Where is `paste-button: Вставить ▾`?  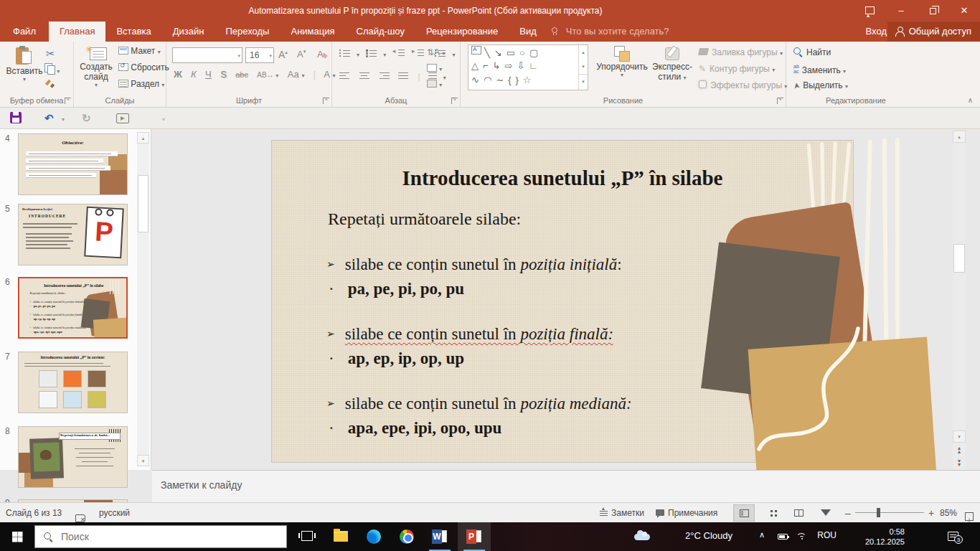
paste-button: Вставить ▾ is located at coordinates (24, 65).